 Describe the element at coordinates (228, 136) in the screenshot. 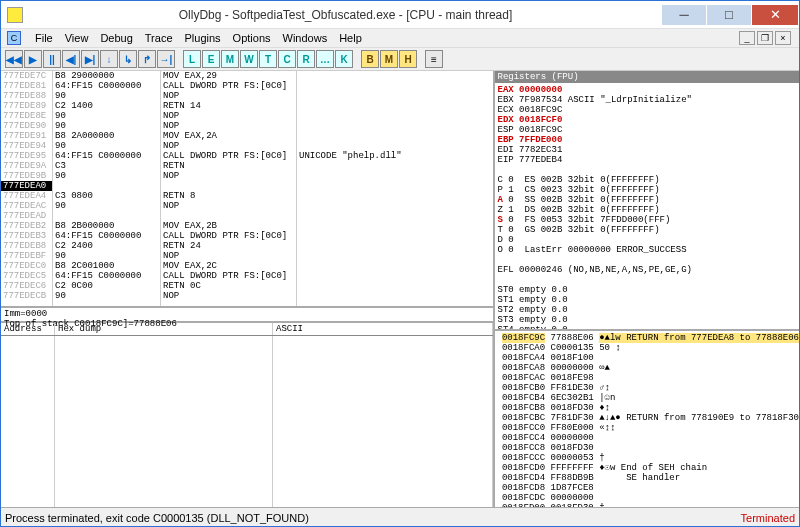

I see `disasm-asm: MOV EAX,2A` at that location.